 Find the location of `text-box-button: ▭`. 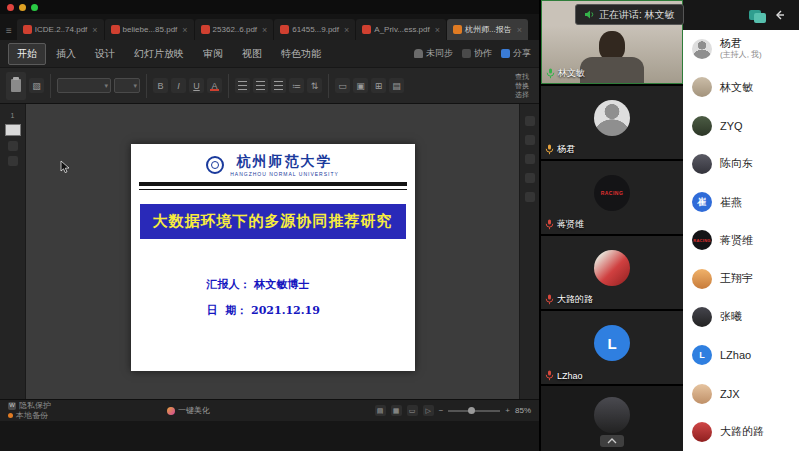

text-box-button: ▭ is located at coordinates (342, 86).